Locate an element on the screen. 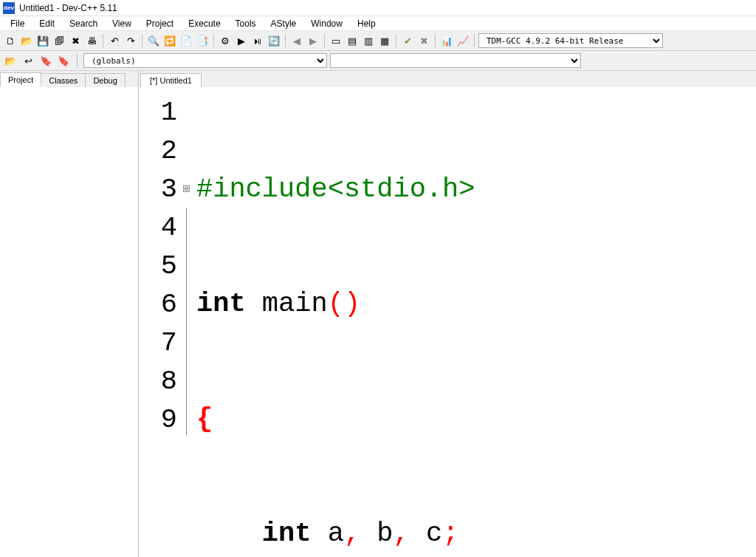 This screenshot has height=557, width=756. title-bar: dev Untitled1 - Dev-C++ 5.11 is located at coordinates (378, 8).